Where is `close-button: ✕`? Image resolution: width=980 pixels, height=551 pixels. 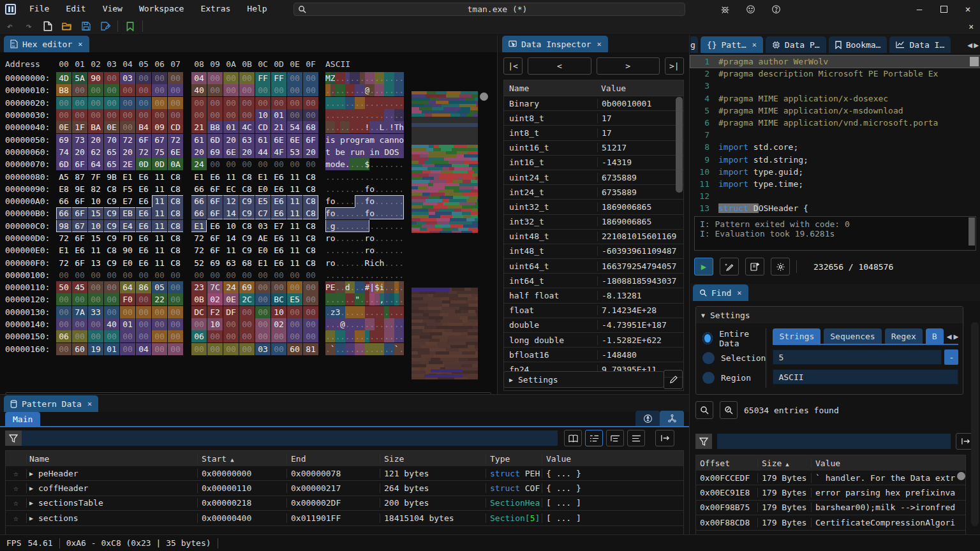
close-button: ✕ is located at coordinates (968, 9).